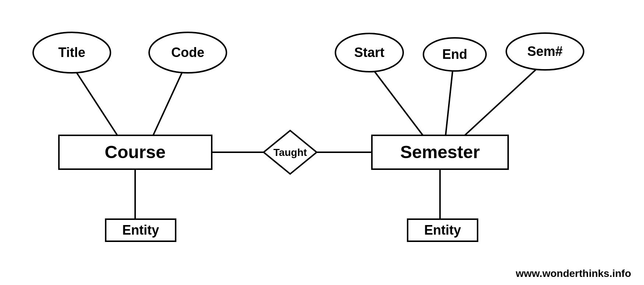 This screenshot has width=644, height=285. I want to click on attribute-title-text: Title, so click(71, 52).